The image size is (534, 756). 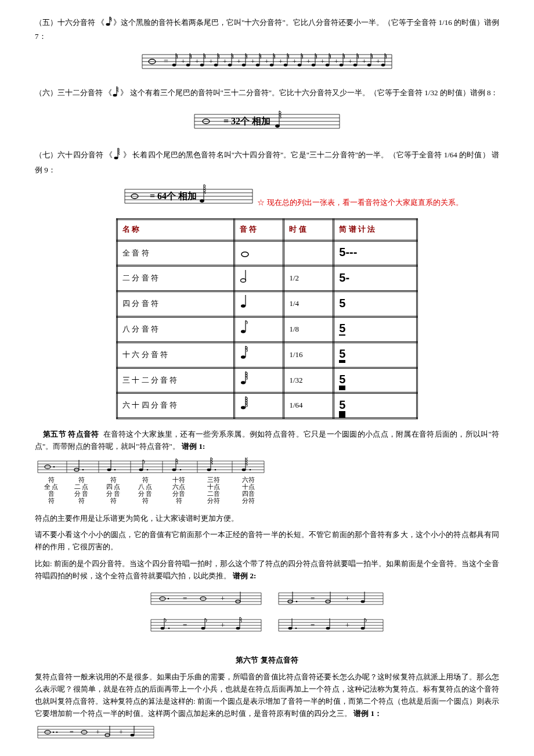 What do you see at coordinates (376, 253) in the screenshot?
I see `cell-jianpu: 5---` at bounding box center [376, 253].